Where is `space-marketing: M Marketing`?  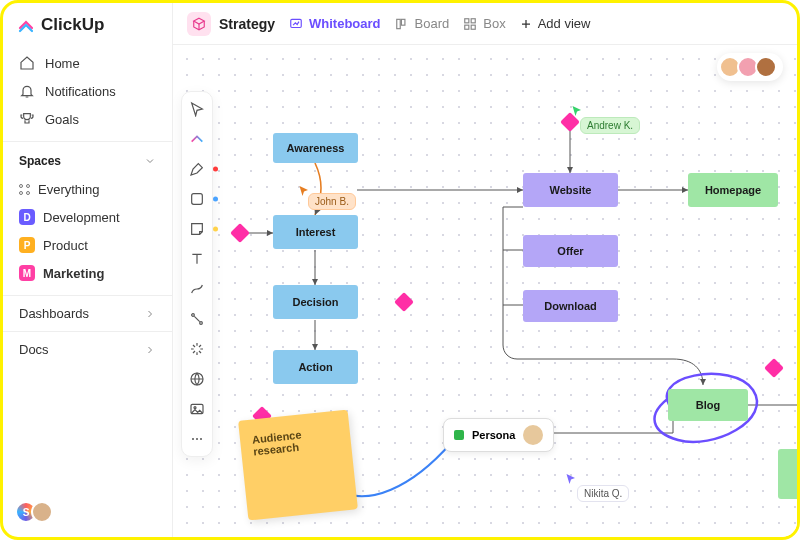
space-marketing: M Marketing is located at coordinates (88, 273).